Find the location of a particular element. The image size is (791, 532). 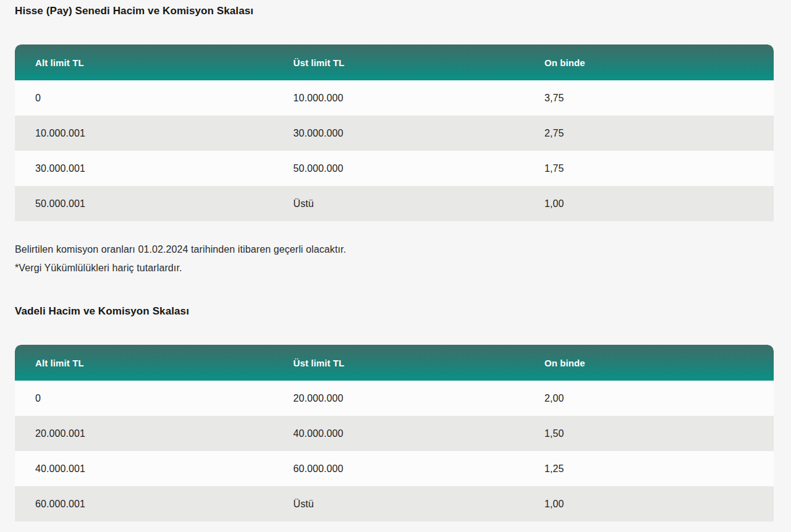

table-cell: 3,75 is located at coordinates (649, 98).